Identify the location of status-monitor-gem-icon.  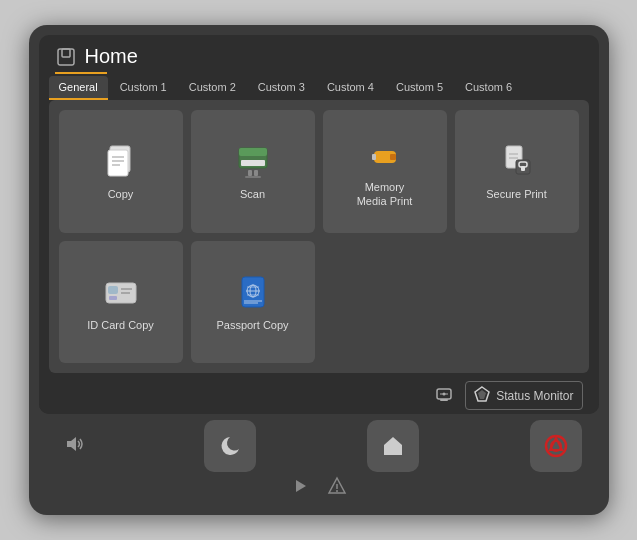
(482, 396).